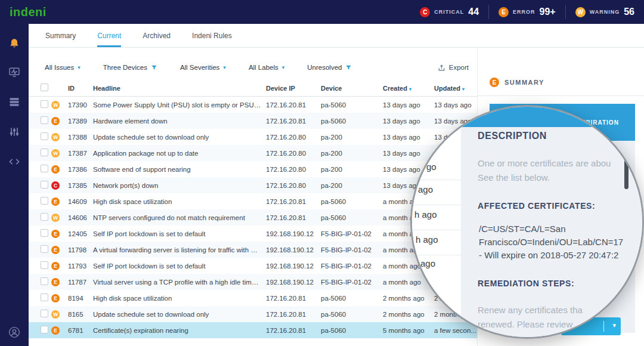 This screenshot has width=644, height=346. What do you see at coordinates (55, 186) in the screenshot?
I see `severity-badge: C` at bounding box center [55, 186].